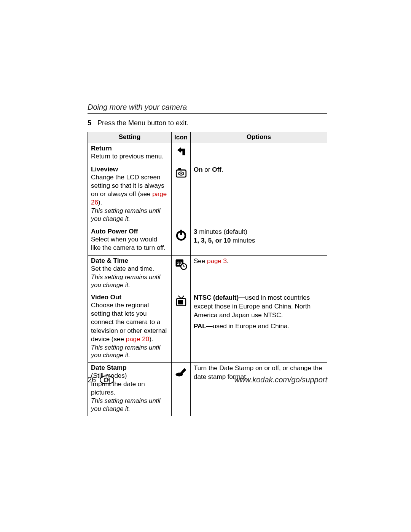 The width and height of the screenshot is (411, 532). Describe the element at coordinates (207, 123) in the screenshot. I see `step-instruction: 5 Press the Menu button to exit.` at that location.